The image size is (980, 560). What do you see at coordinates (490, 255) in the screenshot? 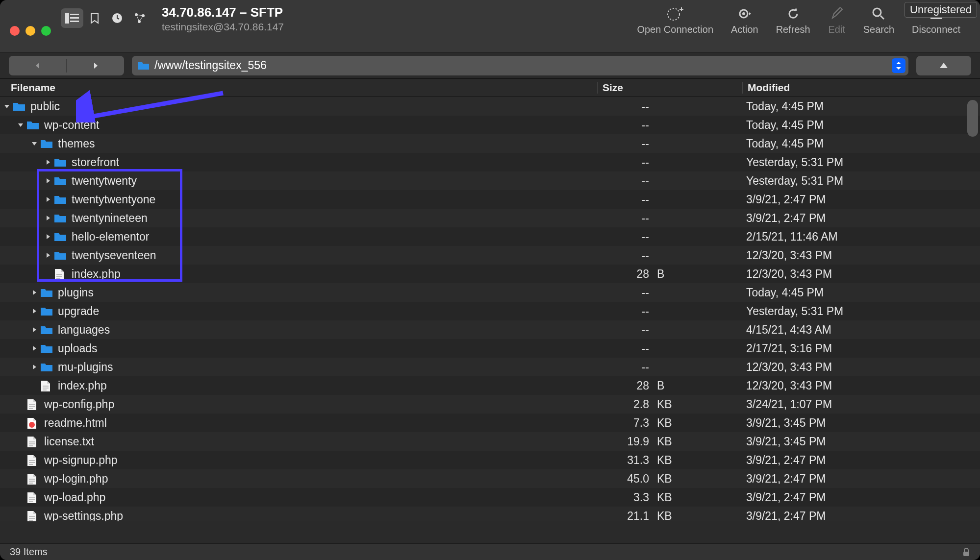
I see `file-row: twentyseventeen--12/3/20, 3:43 PM` at bounding box center [490, 255].